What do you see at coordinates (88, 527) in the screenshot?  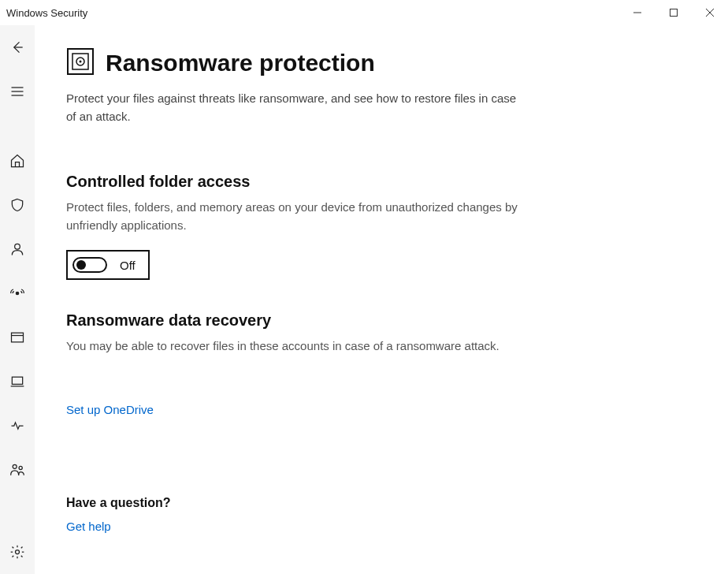 I see `get-help-link: Get help` at bounding box center [88, 527].